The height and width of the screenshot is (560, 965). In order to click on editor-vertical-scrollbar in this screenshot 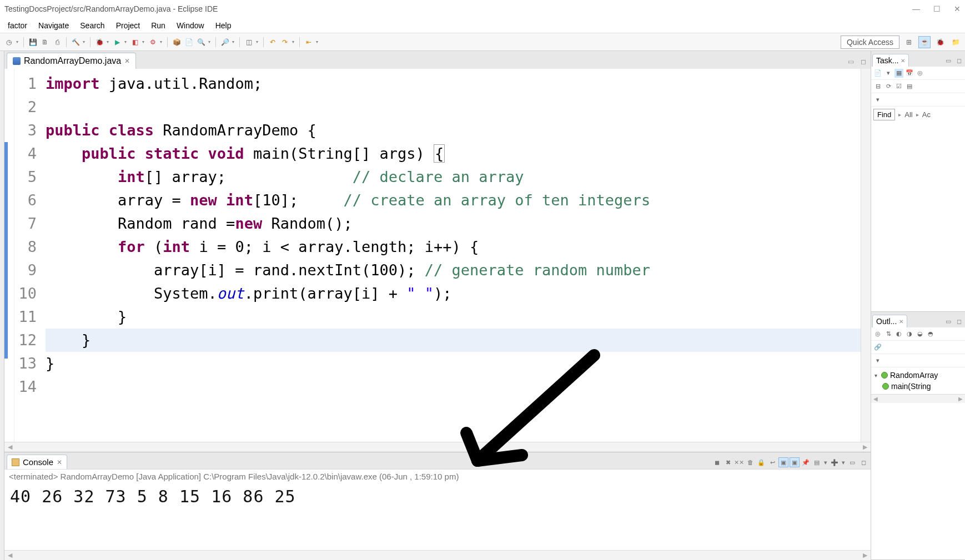, I will do `click(866, 255)`.